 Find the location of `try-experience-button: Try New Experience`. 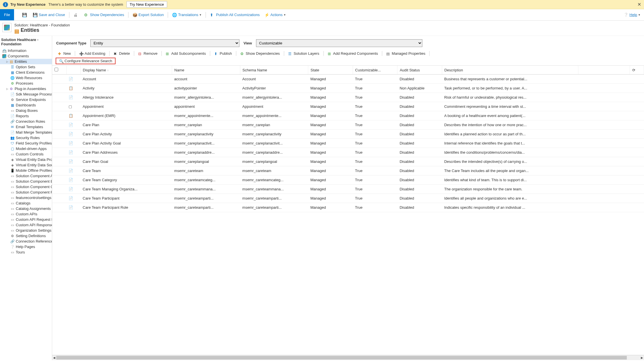

try-experience-button: Try New Experience is located at coordinates (147, 5).